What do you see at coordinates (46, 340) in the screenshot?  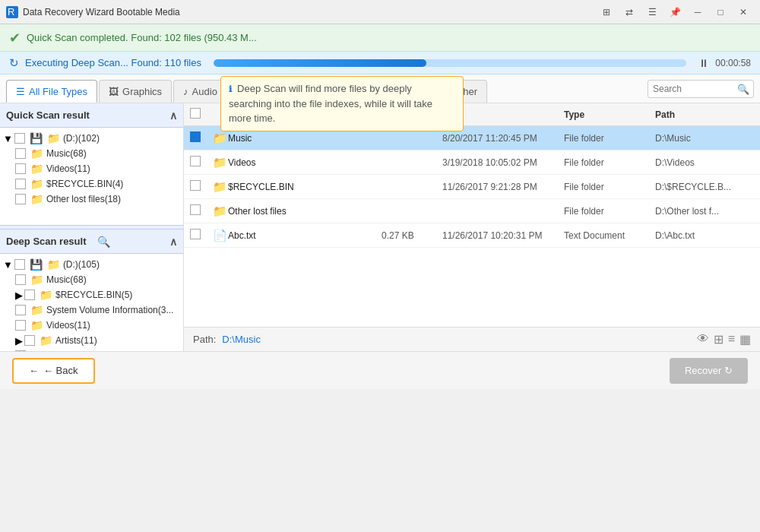 I see `deep-artists-folder-icon: 📁` at bounding box center [46, 340].